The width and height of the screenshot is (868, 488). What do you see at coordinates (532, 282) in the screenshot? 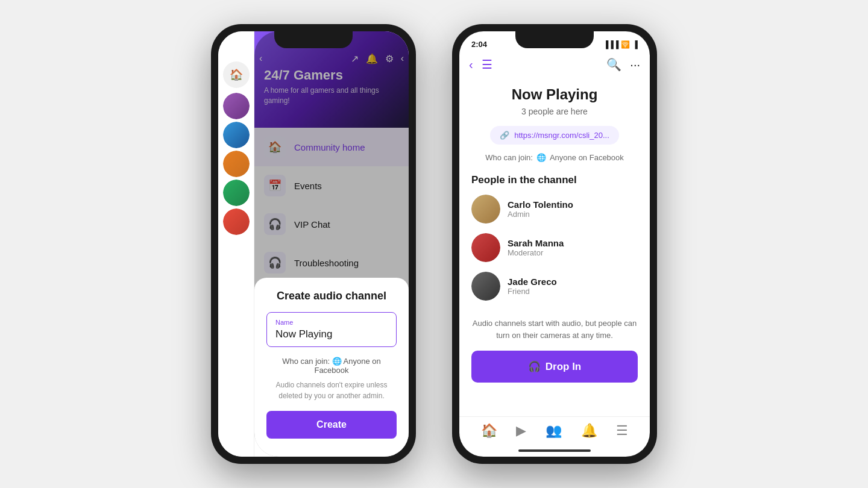
I see `person-name-jade: Jade Greco` at bounding box center [532, 282].